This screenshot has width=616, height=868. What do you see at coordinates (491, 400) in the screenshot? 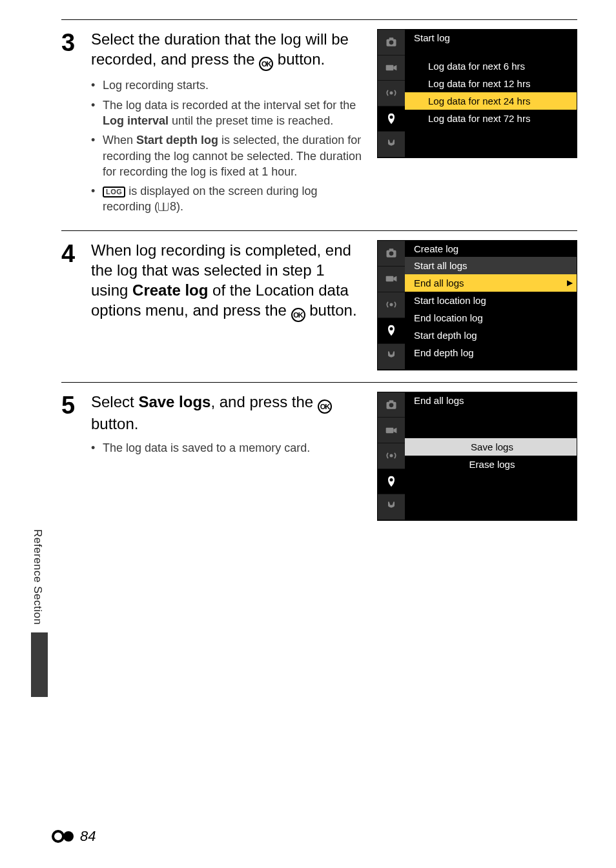
I see `menu-title: End all logs` at bounding box center [491, 400].